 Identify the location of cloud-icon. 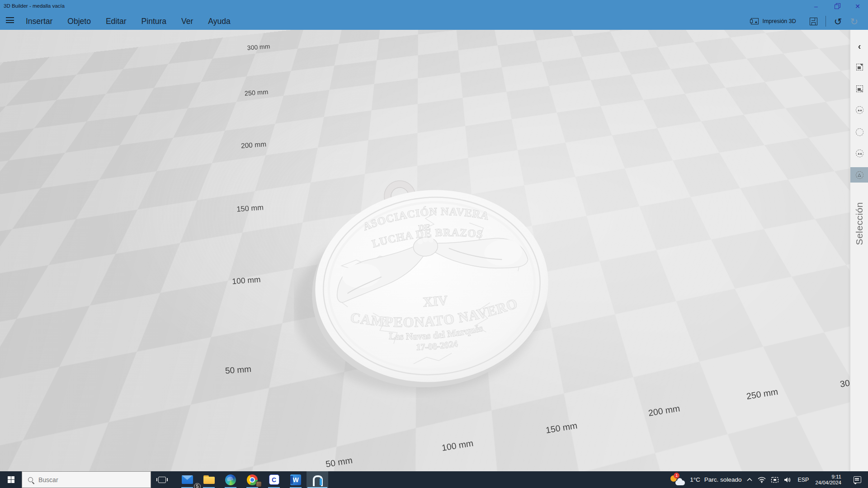
(680, 483).